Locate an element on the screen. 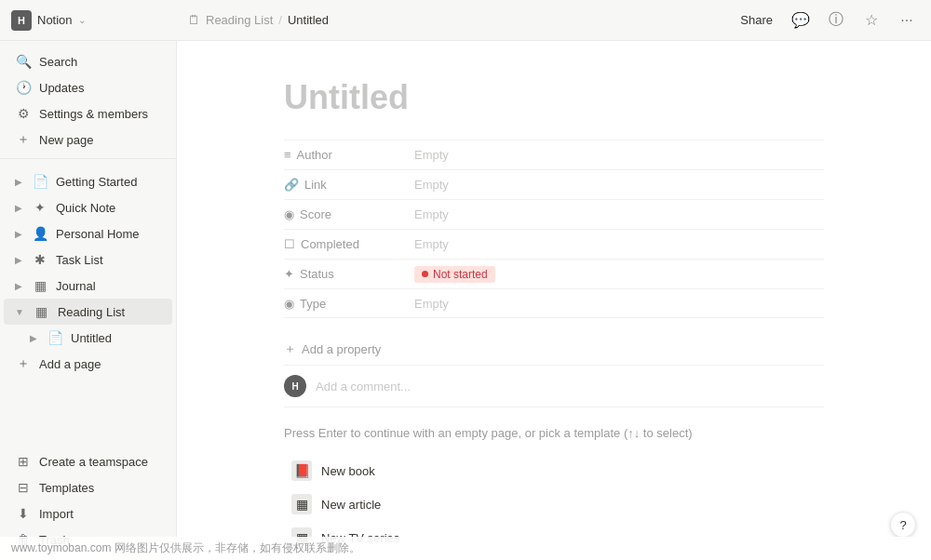  property-type: ◉ Type Empty is located at coordinates (554, 303).